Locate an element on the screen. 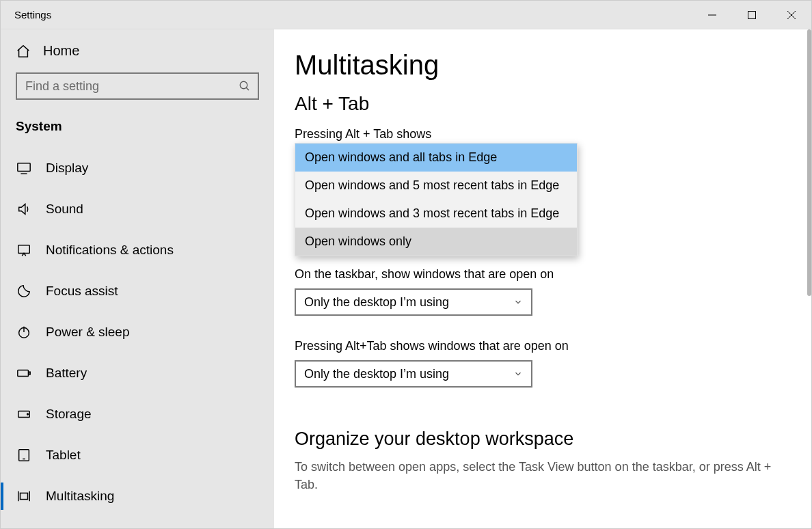 This screenshot has height=529, width=812. sidebar-home: Home is located at coordinates (137, 51).